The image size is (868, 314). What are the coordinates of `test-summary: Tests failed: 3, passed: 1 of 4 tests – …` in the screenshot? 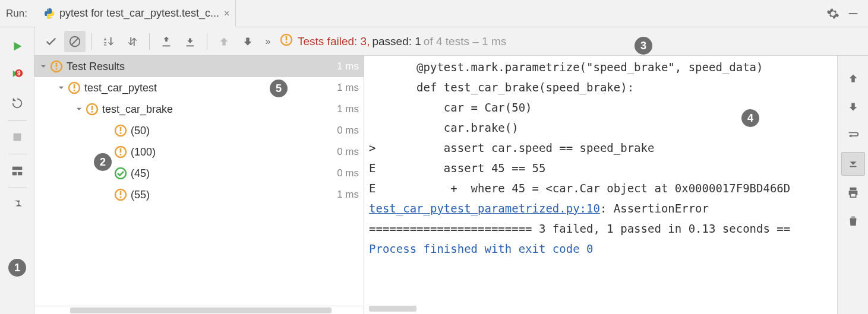 It's located at (393, 42).